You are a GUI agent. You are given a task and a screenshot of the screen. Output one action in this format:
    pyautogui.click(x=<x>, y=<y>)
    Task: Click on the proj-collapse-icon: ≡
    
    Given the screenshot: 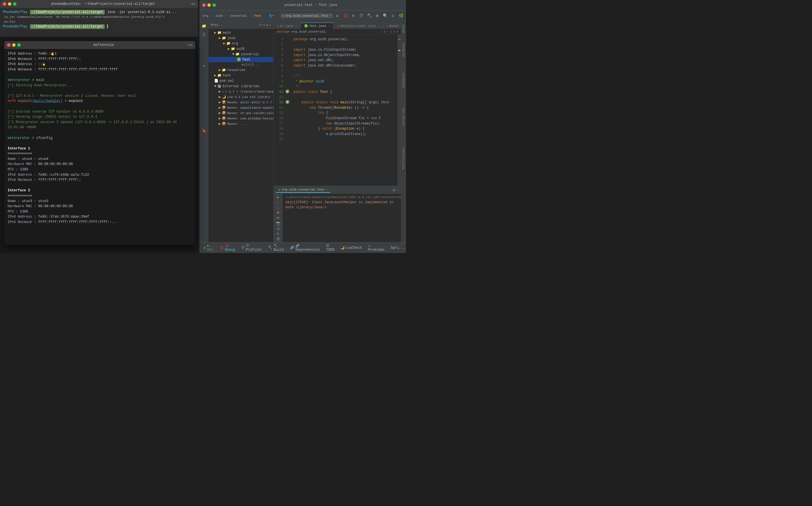 What is the action you would take?
    pyautogui.click(x=264, y=25)
    